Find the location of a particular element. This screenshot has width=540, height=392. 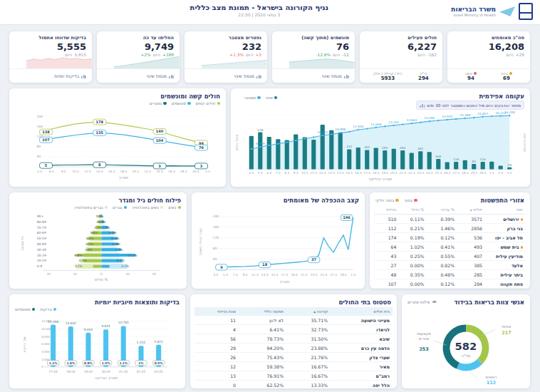

svg-text: 138 is located at coordinates (46, 132).